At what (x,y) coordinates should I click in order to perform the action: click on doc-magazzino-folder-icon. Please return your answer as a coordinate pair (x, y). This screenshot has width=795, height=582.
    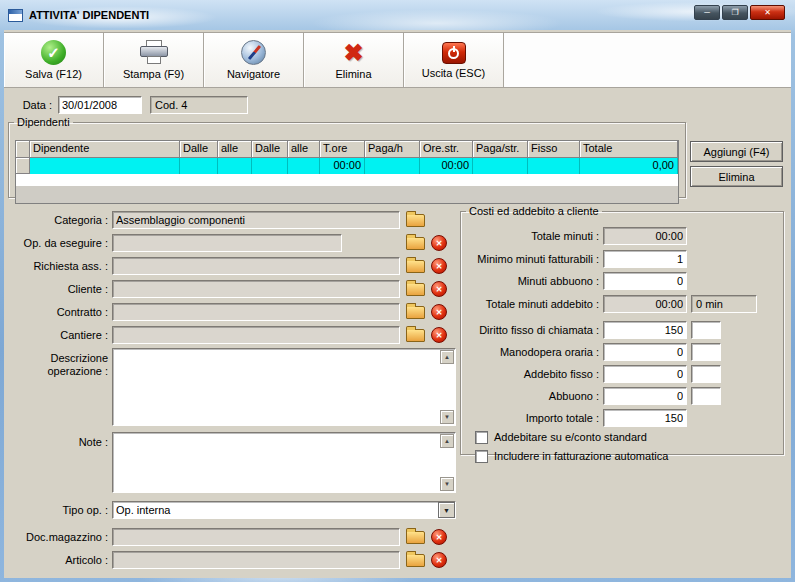
    Looking at the image, I should click on (416, 538).